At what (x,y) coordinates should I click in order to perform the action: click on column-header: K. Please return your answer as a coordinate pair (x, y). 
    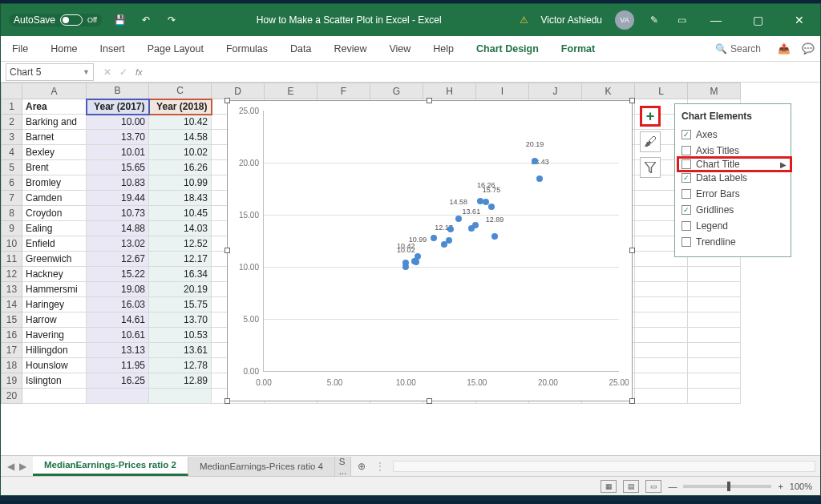
    Looking at the image, I should click on (609, 91).